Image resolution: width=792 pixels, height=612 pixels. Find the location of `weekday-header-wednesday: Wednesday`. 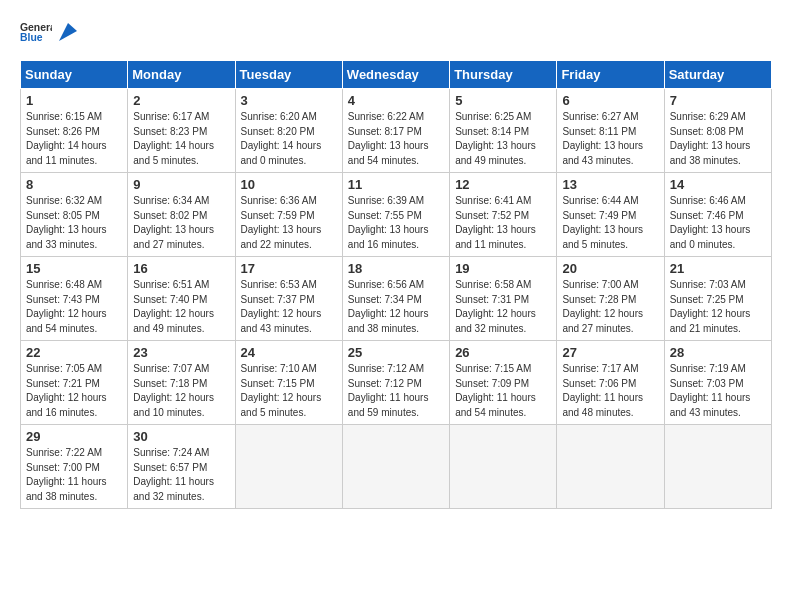

weekday-header-wednesday: Wednesday is located at coordinates (396, 75).